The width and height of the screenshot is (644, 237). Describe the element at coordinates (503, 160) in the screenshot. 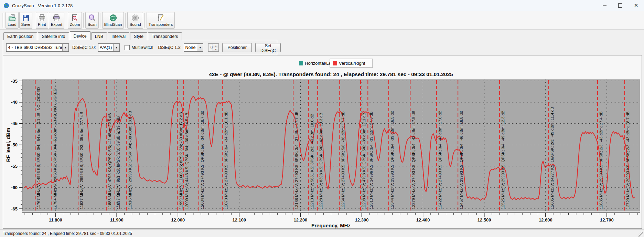

I see `transponder-label: 12525 MHz; V; 29993 KS; QPSK; 3/4; -49 d…` at that location.